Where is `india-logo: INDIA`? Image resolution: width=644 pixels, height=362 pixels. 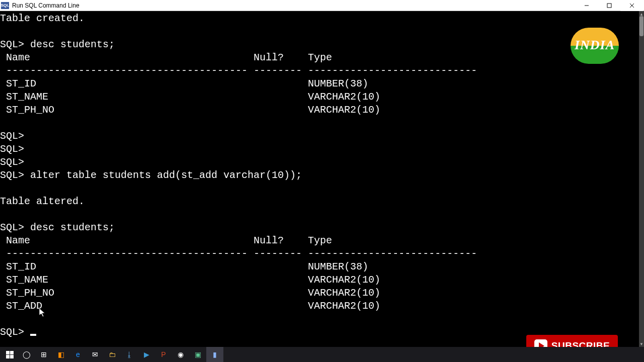
india-logo: INDIA is located at coordinates (595, 46).